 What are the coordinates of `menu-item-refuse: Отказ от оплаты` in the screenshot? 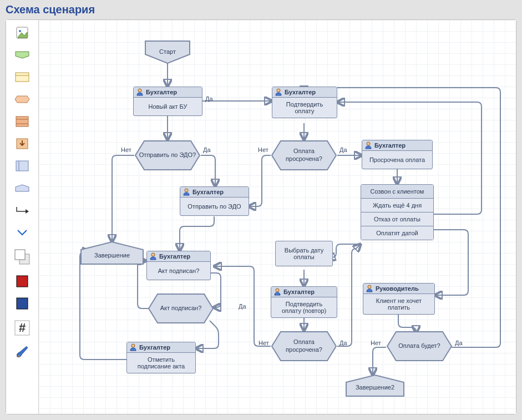 It's located at (397, 220).